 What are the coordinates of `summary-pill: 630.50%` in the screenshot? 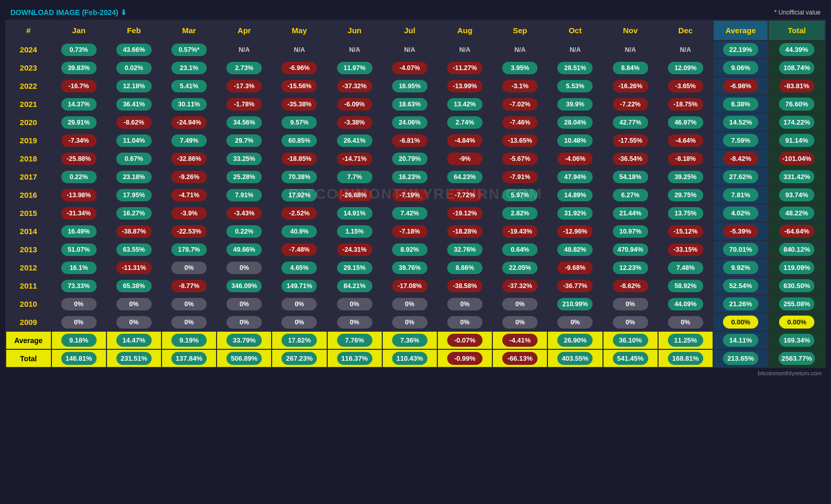 It's located at (797, 285).